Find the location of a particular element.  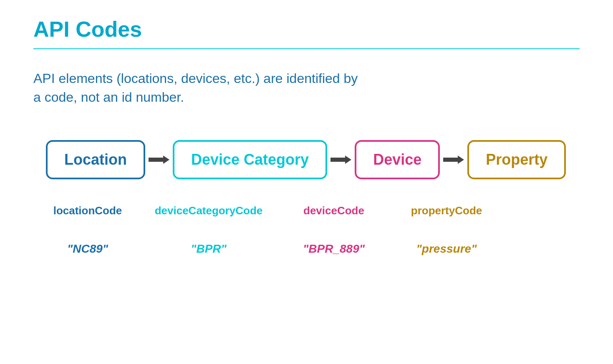

arrow-3-icon is located at coordinates (454, 160).